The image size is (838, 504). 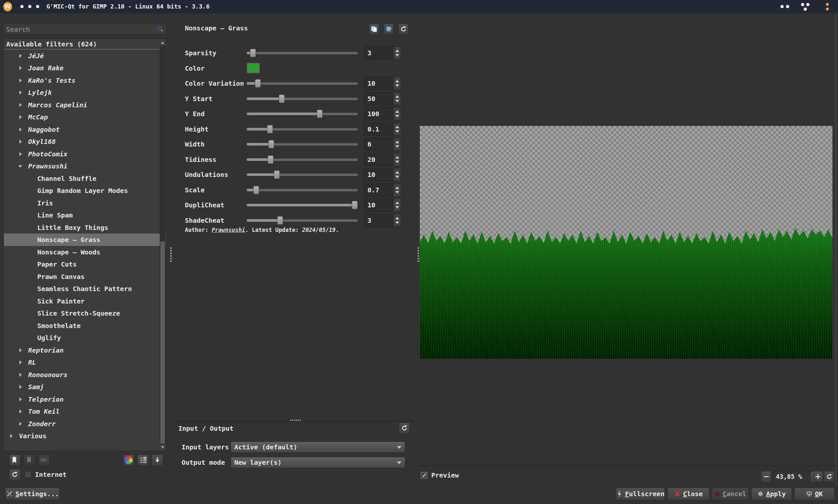 I want to click on zoom-in-button: +, so click(x=818, y=476).